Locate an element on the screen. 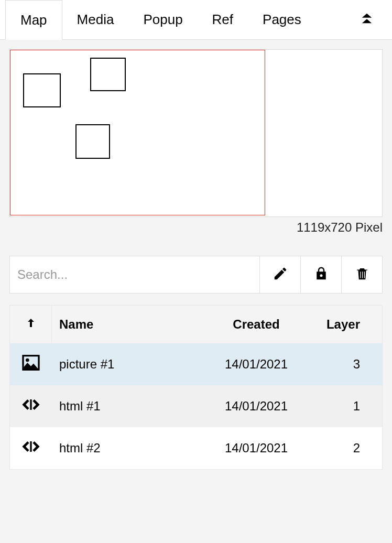  sort-button is located at coordinates (31, 324).